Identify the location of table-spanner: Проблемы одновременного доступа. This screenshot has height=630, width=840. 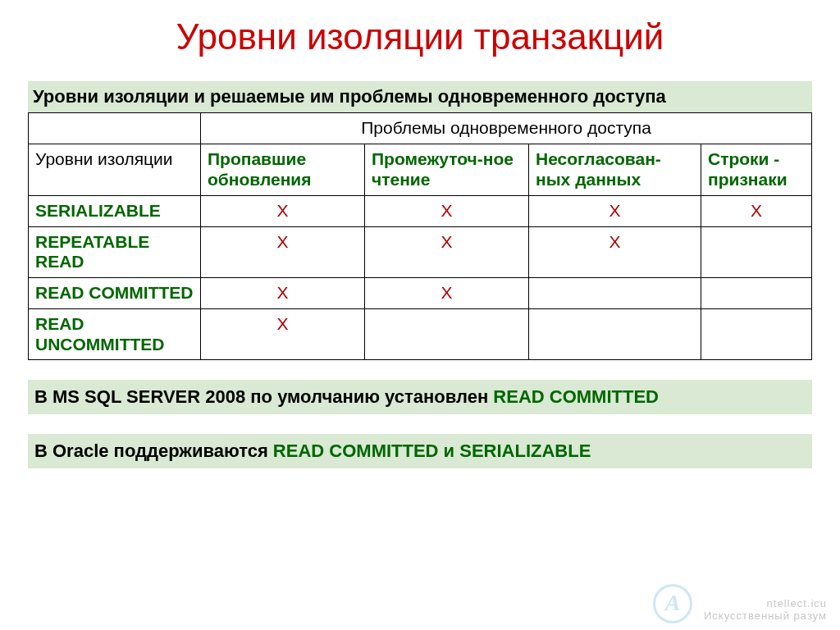
(507, 129).